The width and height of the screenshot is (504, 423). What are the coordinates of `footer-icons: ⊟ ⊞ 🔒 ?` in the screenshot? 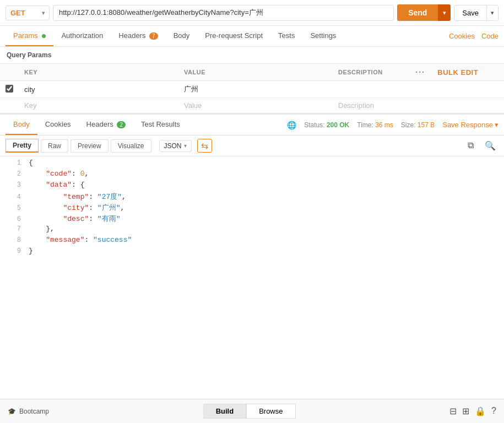 It's located at (473, 411).